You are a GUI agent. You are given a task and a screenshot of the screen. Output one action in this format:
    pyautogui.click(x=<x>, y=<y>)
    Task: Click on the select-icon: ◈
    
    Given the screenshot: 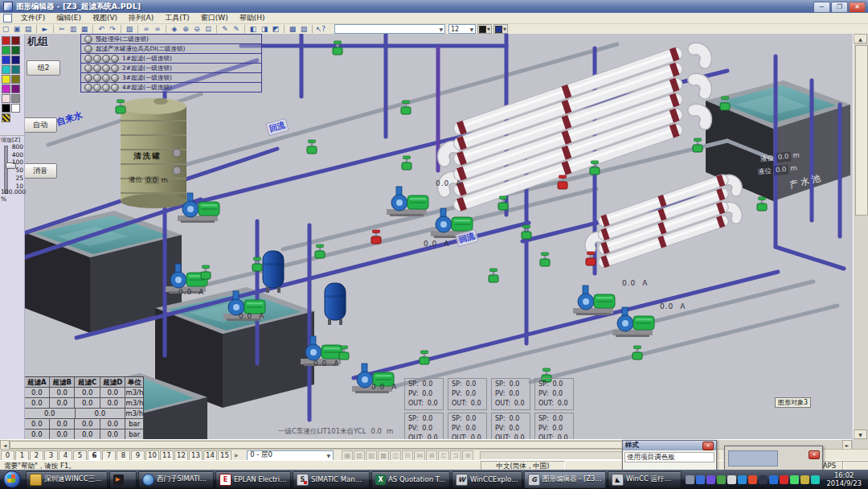 What is the action you would take?
    pyautogui.click(x=174, y=29)
    